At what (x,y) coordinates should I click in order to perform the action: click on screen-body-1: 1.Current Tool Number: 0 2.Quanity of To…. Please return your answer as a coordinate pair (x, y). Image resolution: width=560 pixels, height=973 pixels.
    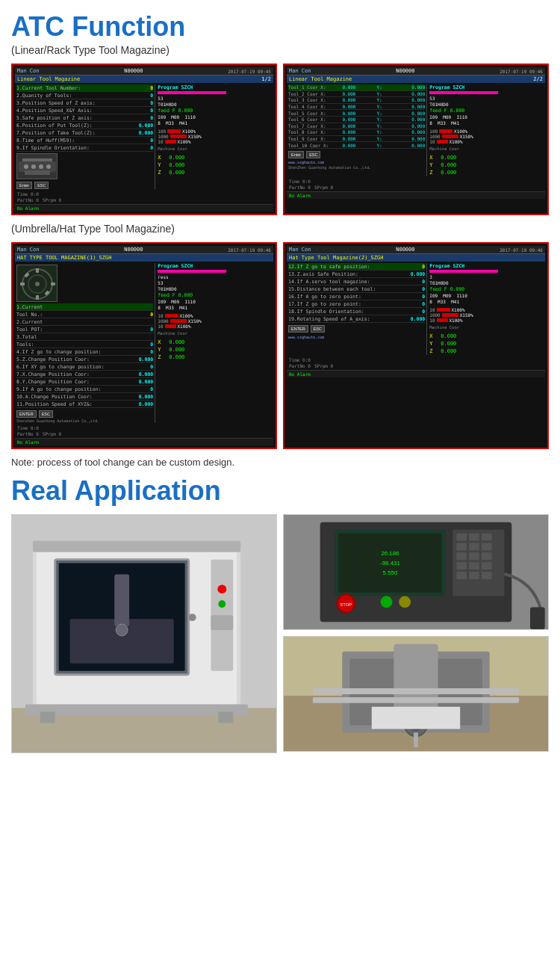
    Looking at the image, I should click on (144, 137).